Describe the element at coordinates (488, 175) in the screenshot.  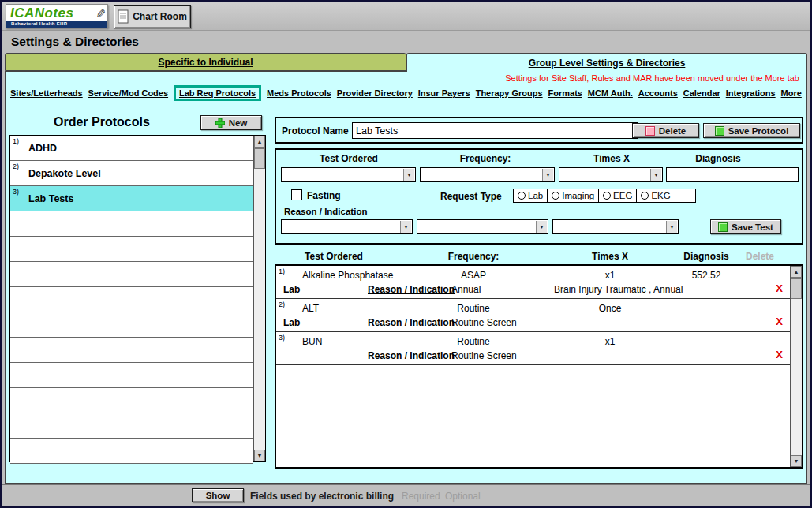
I see `frequency-select: ▼` at that location.